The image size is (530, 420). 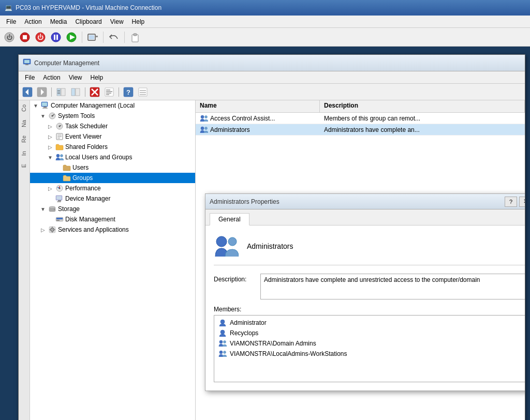 I want to click on description-input, so click(x=392, y=287).